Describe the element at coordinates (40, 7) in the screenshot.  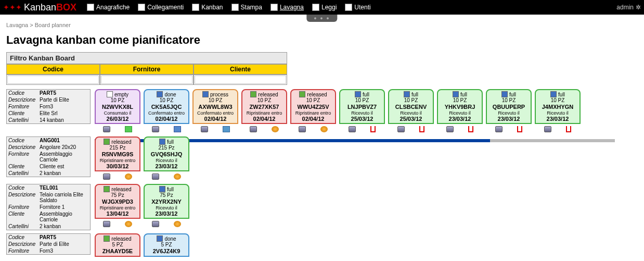
I see `logo: ✦✦✦ KanbanBOX` at that location.